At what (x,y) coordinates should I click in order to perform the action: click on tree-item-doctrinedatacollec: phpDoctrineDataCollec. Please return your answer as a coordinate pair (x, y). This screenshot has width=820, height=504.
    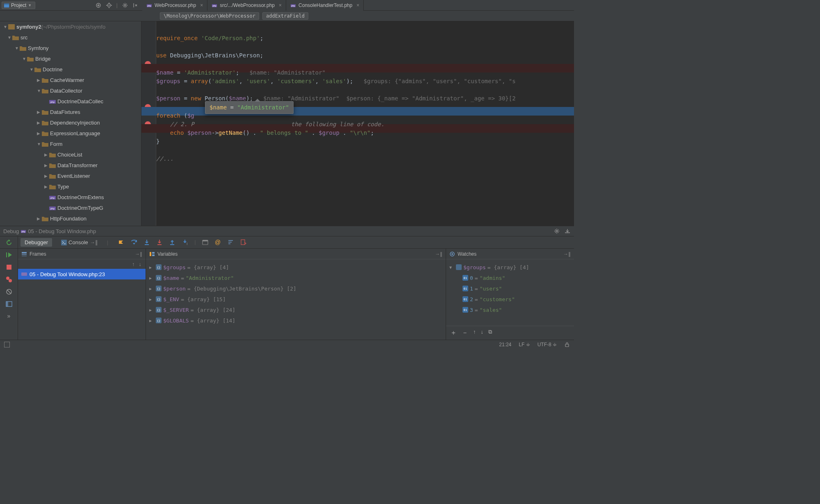
    Looking at the image, I should click on (71, 101).